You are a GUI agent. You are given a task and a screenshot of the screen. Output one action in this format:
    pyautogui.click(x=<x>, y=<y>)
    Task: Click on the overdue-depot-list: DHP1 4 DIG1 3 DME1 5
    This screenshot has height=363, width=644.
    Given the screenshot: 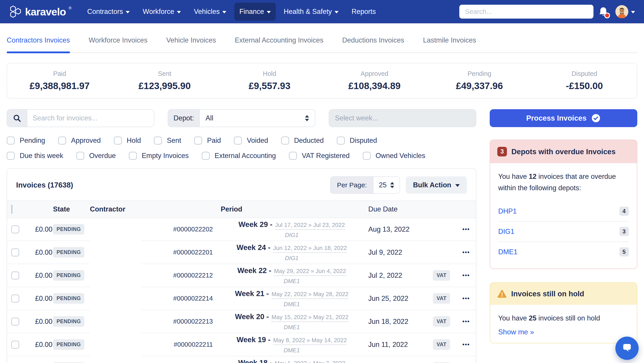 What is the action you would take?
    pyautogui.click(x=564, y=232)
    